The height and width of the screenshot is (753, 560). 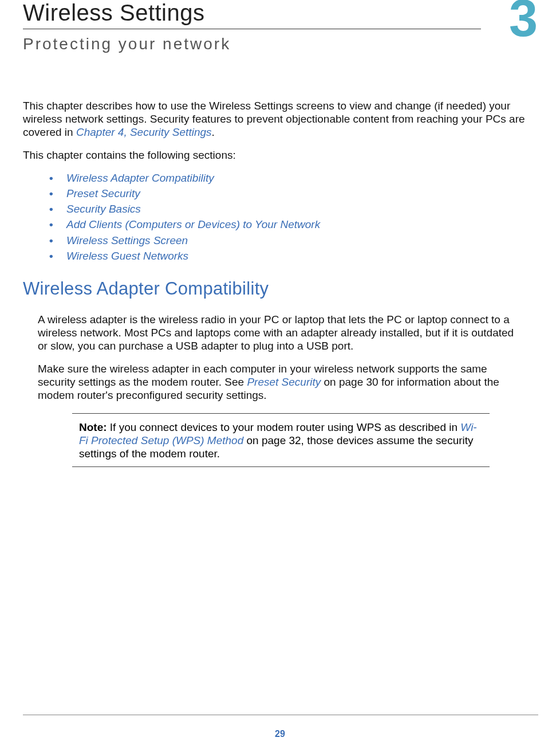 I want to click on toc-item-security-basics: Security Basics, so click(x=290, y=209).